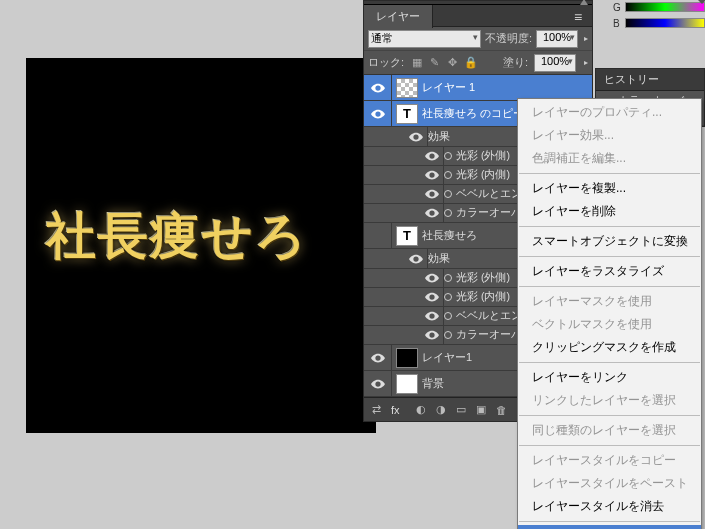  What do you see at coordinates (516, 62) in the screenshot?
I see `fill-label: 塗り:` at bounding box center [516, 62].